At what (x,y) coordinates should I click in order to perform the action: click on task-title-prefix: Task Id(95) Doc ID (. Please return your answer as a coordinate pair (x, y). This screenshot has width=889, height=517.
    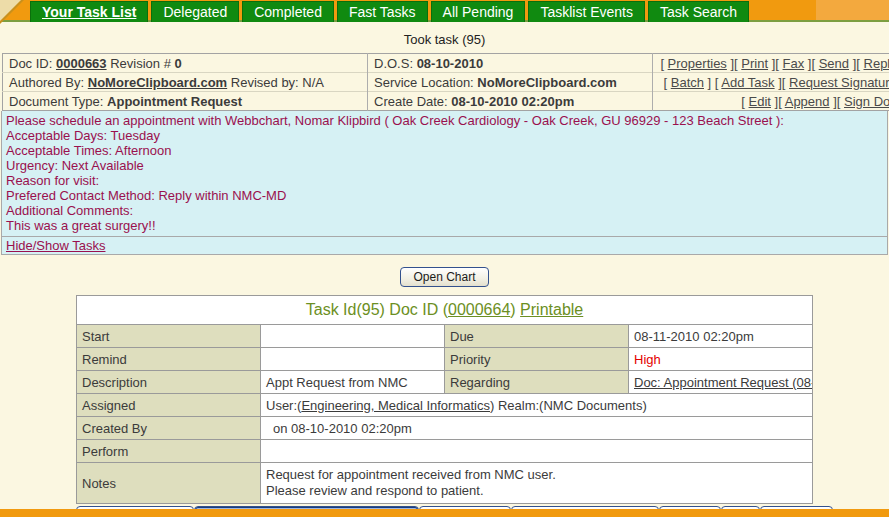
    Looking at the image, I should click on (377, 310).